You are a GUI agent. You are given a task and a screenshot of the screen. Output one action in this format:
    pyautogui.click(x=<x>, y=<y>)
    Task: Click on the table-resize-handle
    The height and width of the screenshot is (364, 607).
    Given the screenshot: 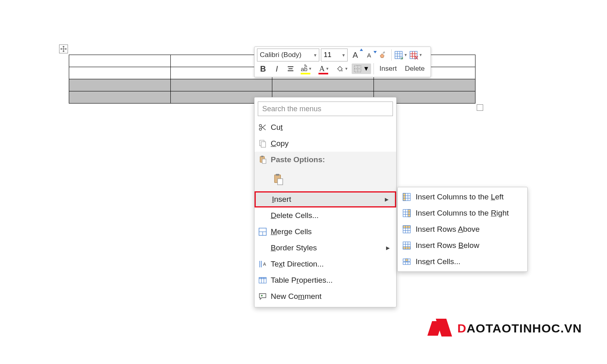 What is the action you would take?
    pyautogui.click(x=480, y=108)
    